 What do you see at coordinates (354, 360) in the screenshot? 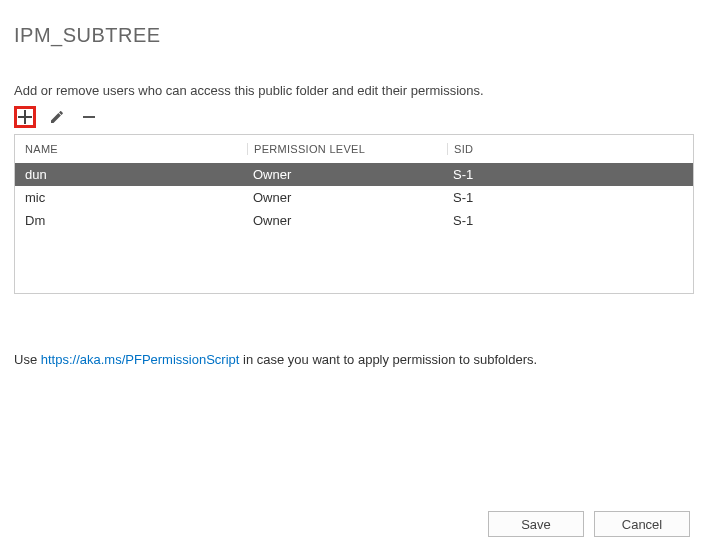
I see `footer-note: Use https://aka.ms/PFPermissionScript in…` at bounding box center [354, 360].